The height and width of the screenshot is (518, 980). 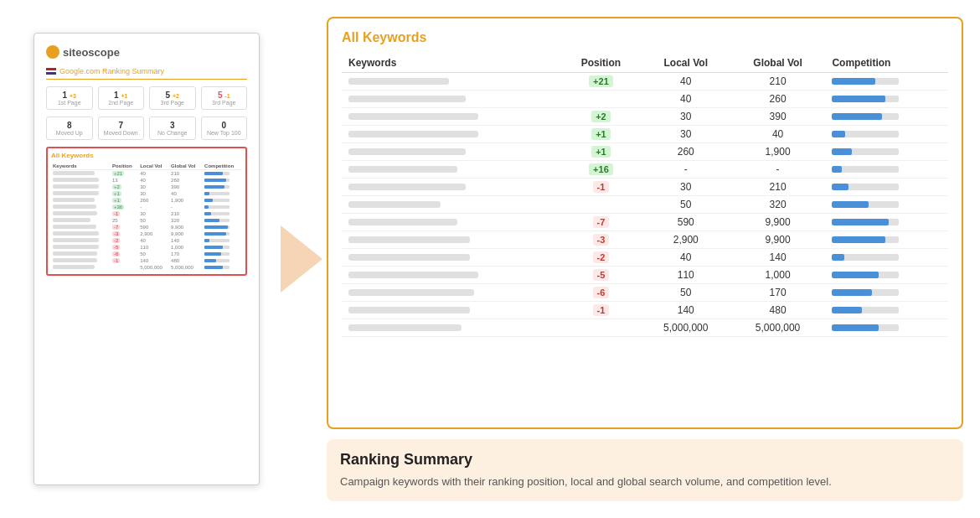 I want to click on local-vol-1: 40, so click(x=686, y=82).